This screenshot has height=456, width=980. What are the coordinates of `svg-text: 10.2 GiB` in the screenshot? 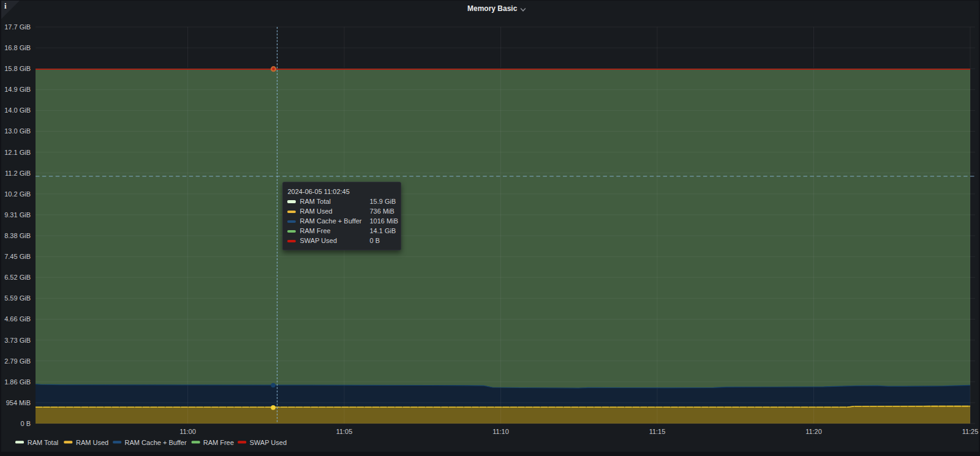 It's located at (17, 194).